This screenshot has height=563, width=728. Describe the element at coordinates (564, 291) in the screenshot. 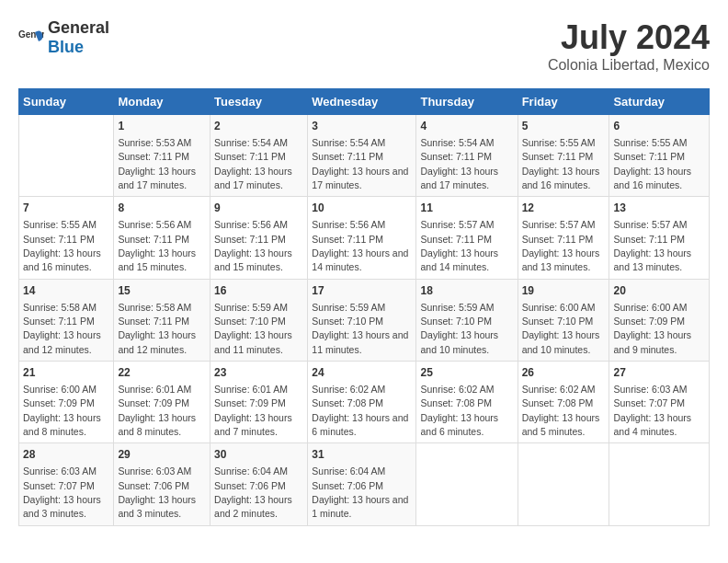

I see `day-number: 19` at that location.